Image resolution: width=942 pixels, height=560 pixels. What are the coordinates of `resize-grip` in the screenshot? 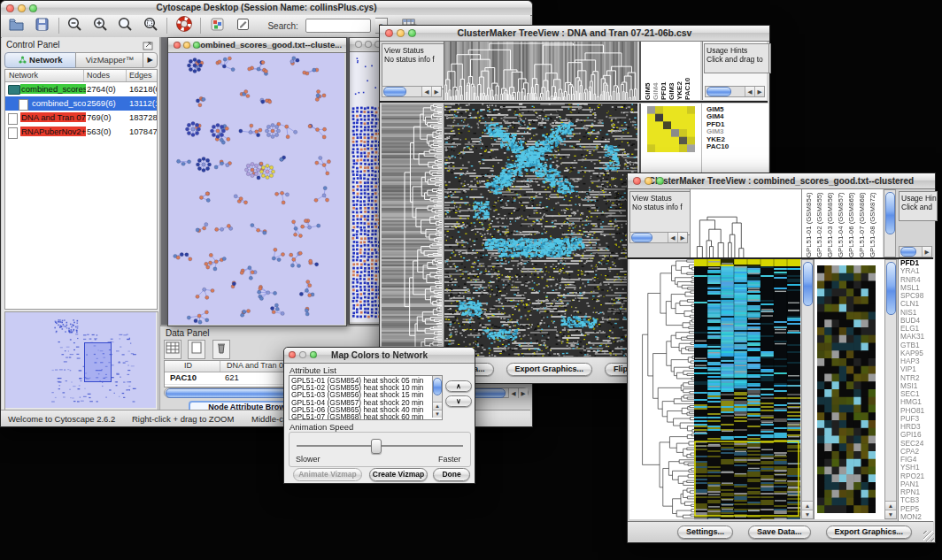 It's located at (929, 536).